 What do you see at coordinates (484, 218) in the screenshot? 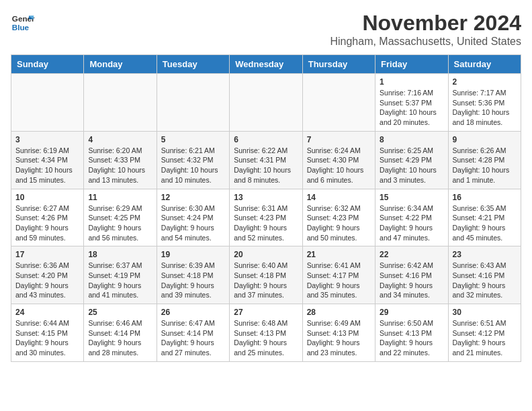
I see `calendar-cell: 16Sunrise: 6:35 AM Sunset: 4:21 PM Dayli…` at bounding box center [484, 218].